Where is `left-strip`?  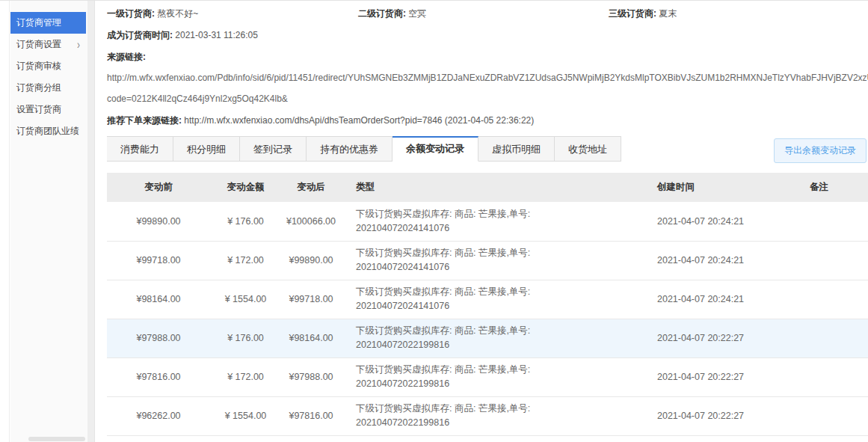 left-strip is located at coordinates (4, 221).